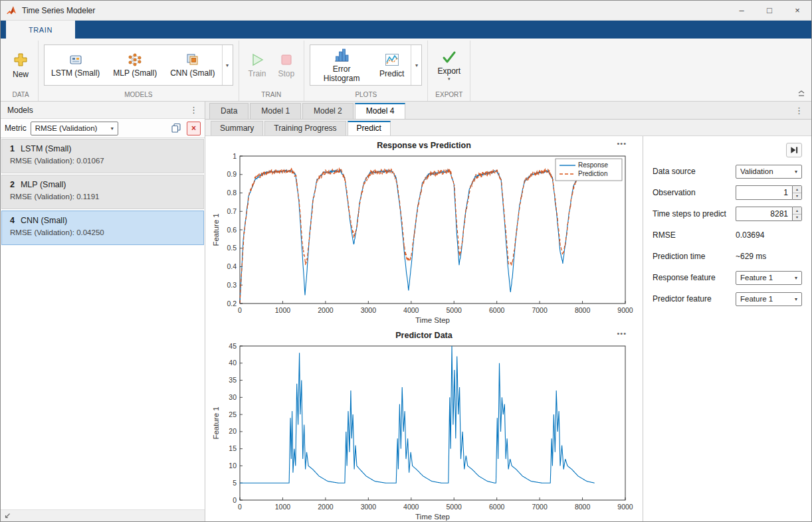  Describe the element at coordinates (138, 70) in the screenshot. I see `section-models: LSTM (Small)` at that location.